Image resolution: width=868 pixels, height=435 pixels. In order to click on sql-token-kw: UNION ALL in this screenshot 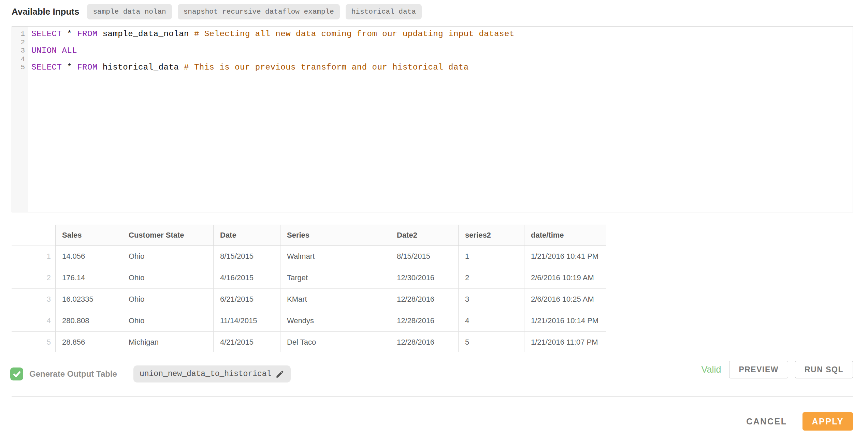, I will do `click(54, 50)`.